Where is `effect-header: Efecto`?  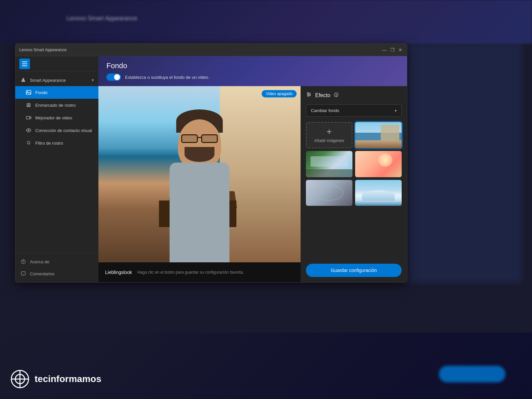
effect-header: Efecto is located at coordinates (354, 95).